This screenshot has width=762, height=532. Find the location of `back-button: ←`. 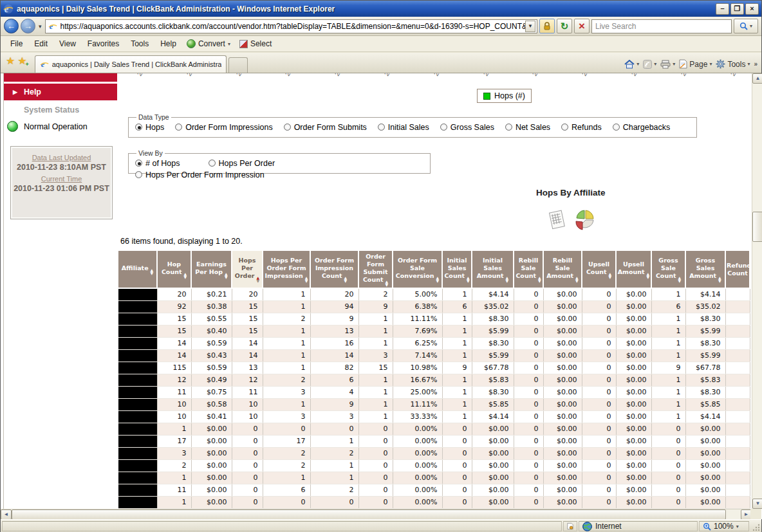

back-button: ← is located at coordinates (12, 26).